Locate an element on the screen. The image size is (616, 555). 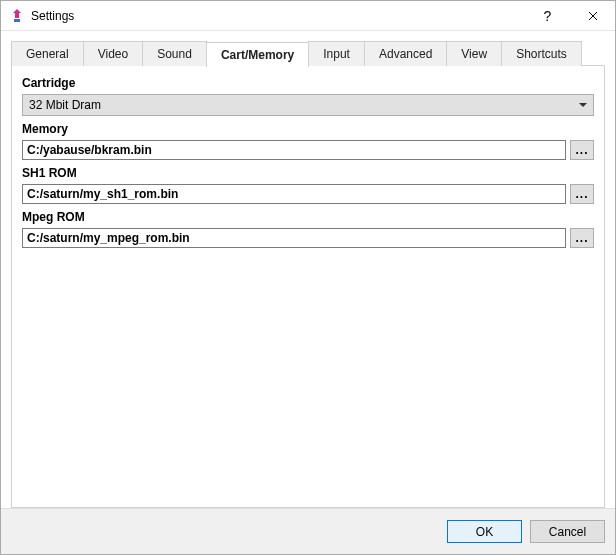
mpeg-label: Mpeg ROM is located at coordinates (308, 217).